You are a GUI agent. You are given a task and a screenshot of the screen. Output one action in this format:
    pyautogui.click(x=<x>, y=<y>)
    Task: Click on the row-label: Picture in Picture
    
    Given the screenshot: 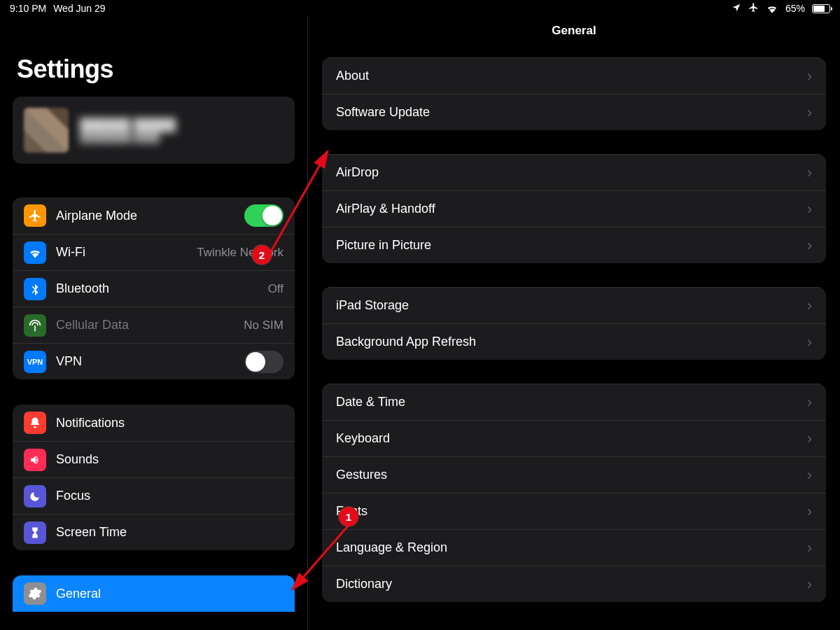 What is the action you would take?
    pyautogui.click(x=568, y=245)
    